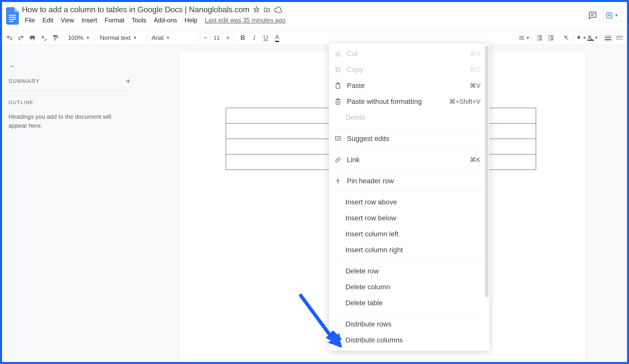  I want to click on increase-indent-button, so click(551, 38).